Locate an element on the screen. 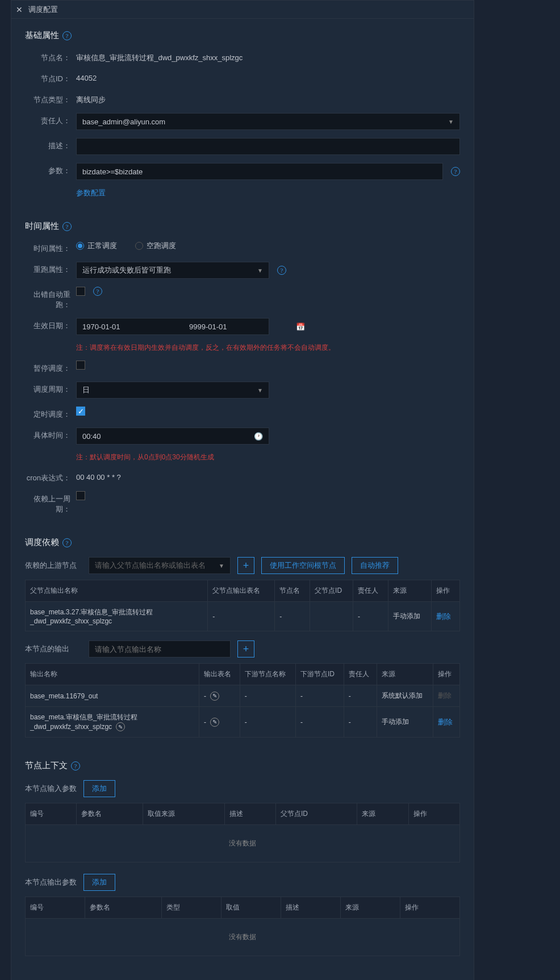  upstream-table: 父节点输出名称 父节点输出表名 节点名 父节点ID 责任人 来源 操作 base… is located at coordinates (243, 605).